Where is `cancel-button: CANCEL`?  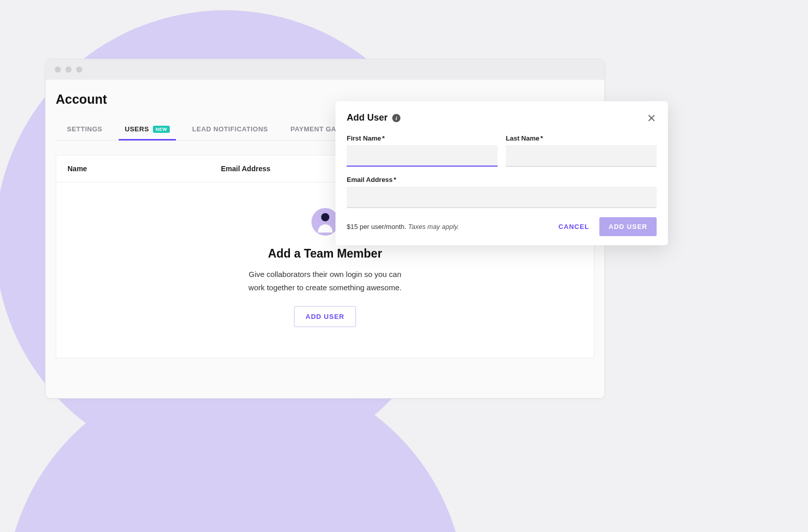 cancel-button: CANCEL is located at coordinates (574, 227).